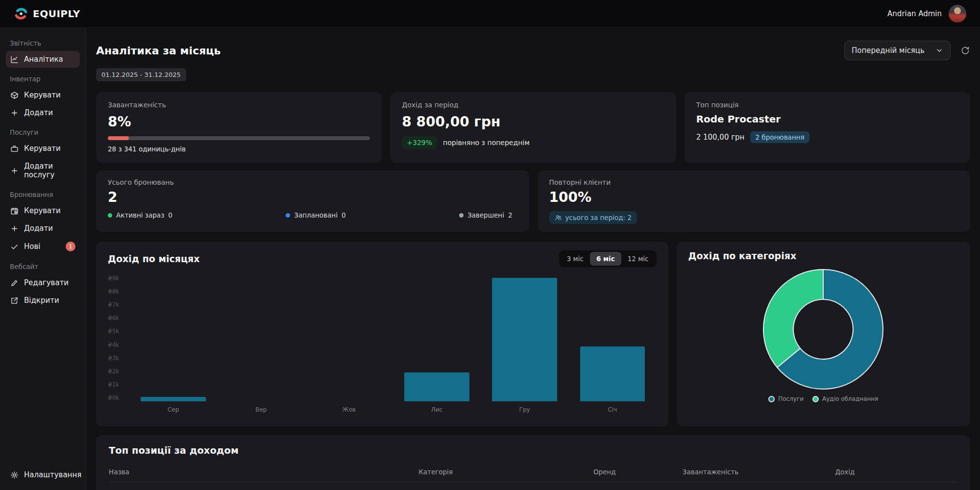 The width and height of the screenshot is (980, 490). Describe the element at coordinates (43, 475) in the screenshot. I see `sidebar-item-settings: Налаштування` at that location.